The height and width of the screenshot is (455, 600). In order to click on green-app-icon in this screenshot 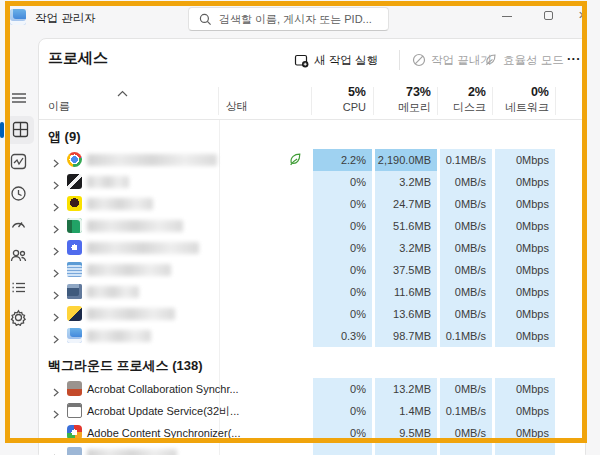, I will do `click(74, 226)`.